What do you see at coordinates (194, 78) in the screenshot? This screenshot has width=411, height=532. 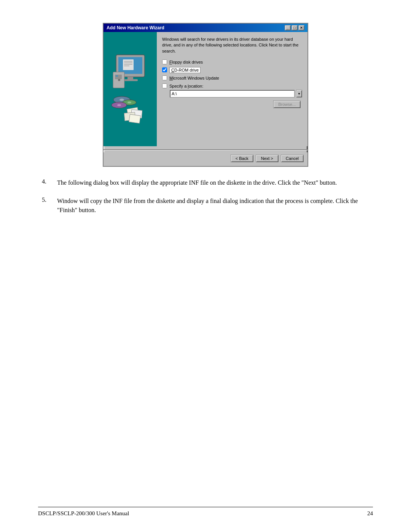 I see `msupdate-label: Microsoft Windows Update` at bounding box center [194, 78].